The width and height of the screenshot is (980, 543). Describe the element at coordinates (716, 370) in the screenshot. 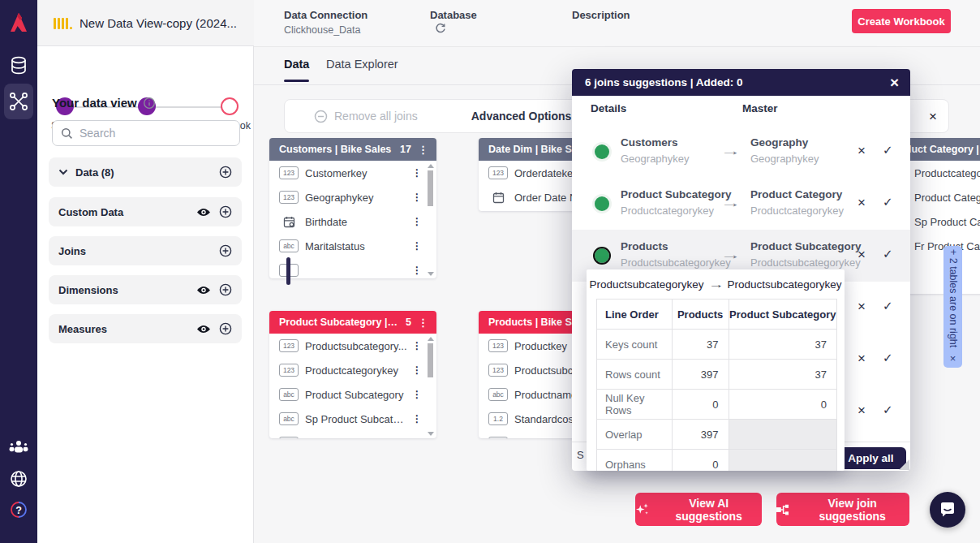

I see `join-stats-tooltip: Productsubcategorykey → Productsubcatego…` at that location.